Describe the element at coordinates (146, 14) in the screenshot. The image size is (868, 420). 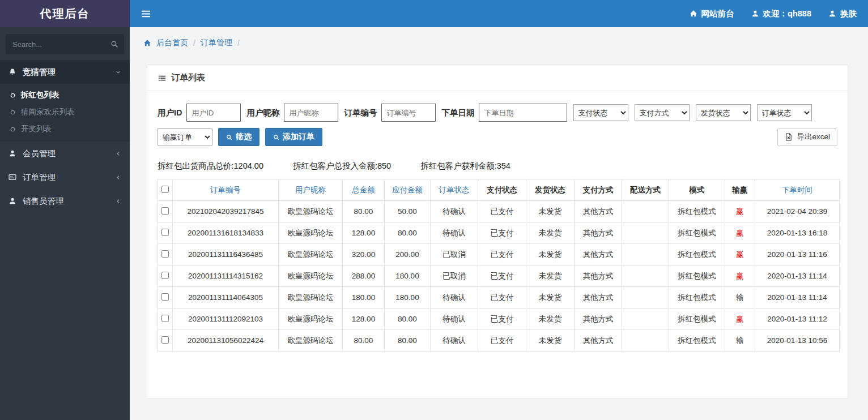
I see `sidebar-toggle-button` at that location.